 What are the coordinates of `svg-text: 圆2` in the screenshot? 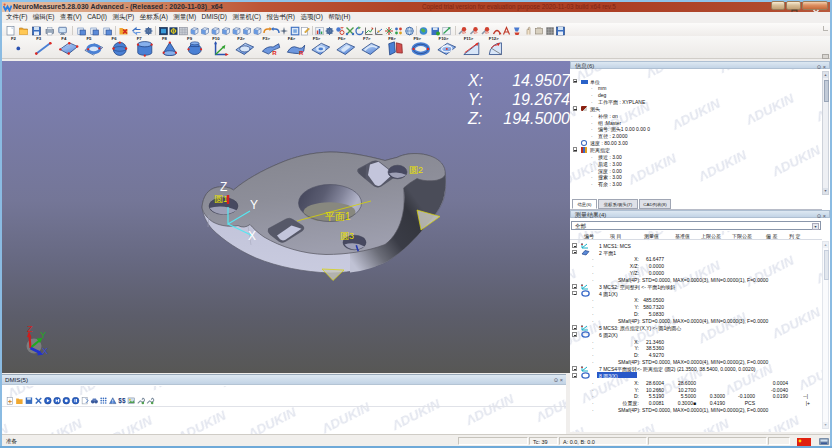 It's located at (416, 170).